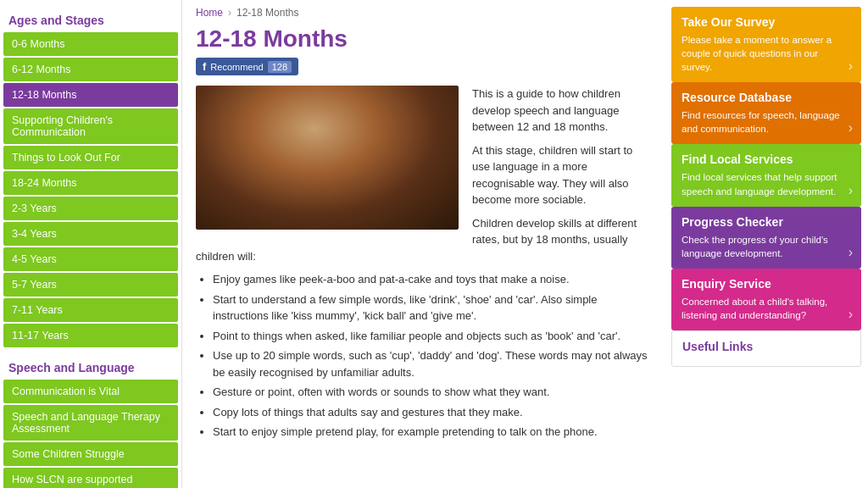 This screenshot has width=868, height=488. What do you see at coordinates (766, 308) in the screenshot?
I see `widget-text-enquiry-service: Concerned about a child's talking, liste…` at bounding box center [766, 308].